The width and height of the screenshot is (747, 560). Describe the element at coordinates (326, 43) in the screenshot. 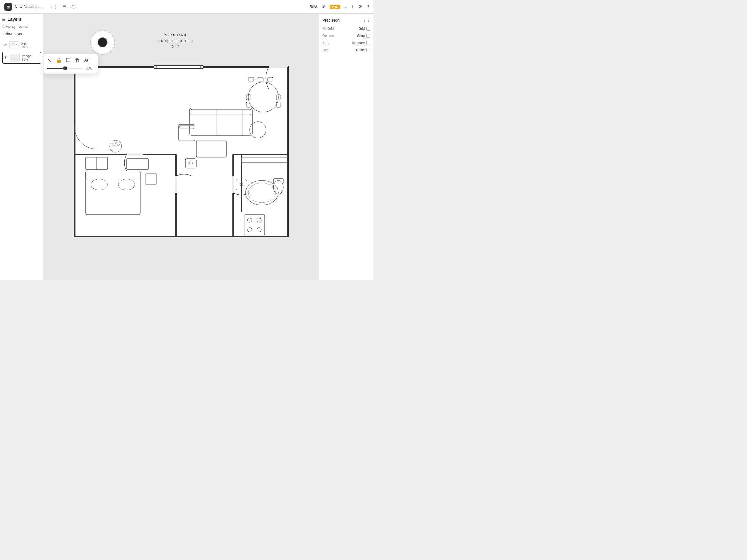

I see `scale-label: 1:1 in` at that location.